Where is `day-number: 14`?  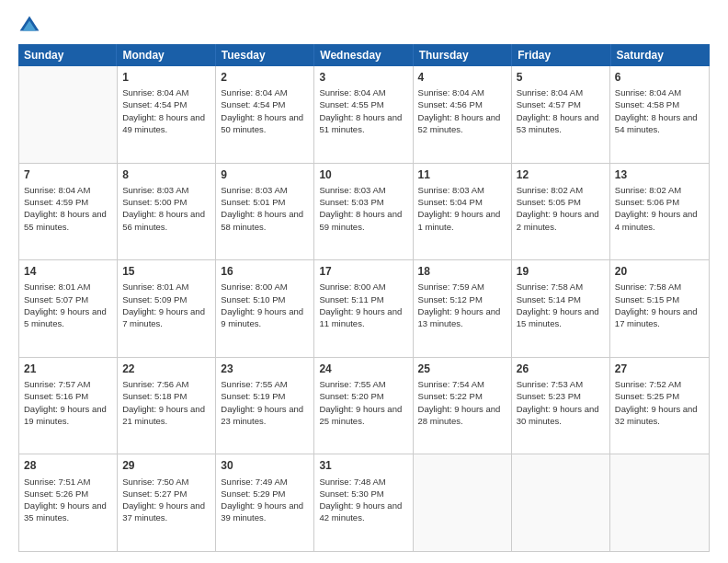
day-number: 14 is located at coordinates (68, 271).